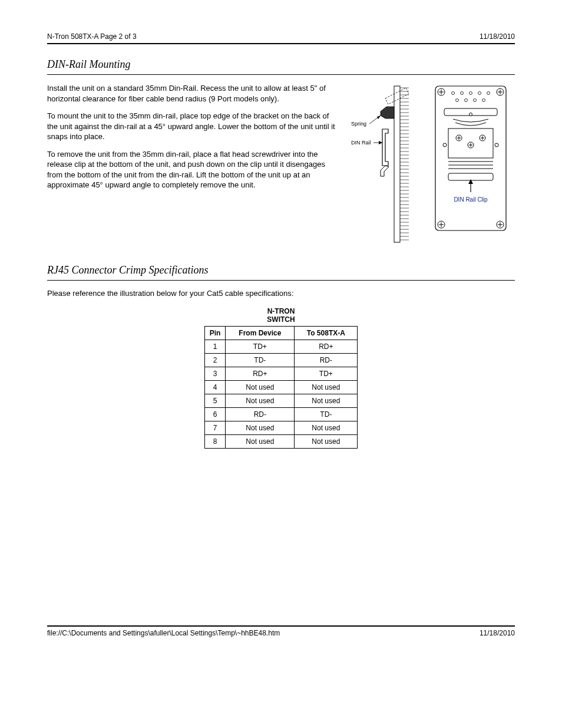 This screenshot has height=728, width=562. I want to click on rj45-intro: Please reference the illustration below …, so click(281, 294).